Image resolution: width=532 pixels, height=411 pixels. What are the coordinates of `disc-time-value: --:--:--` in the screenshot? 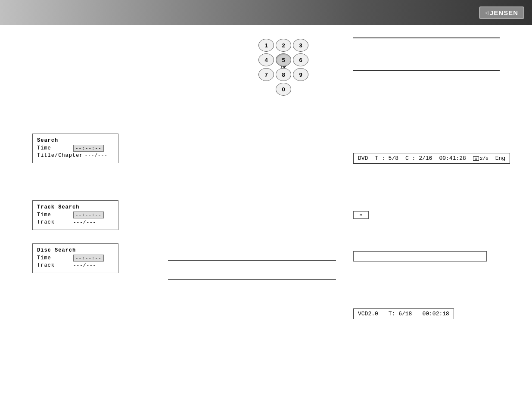 It's located at (89, 258).